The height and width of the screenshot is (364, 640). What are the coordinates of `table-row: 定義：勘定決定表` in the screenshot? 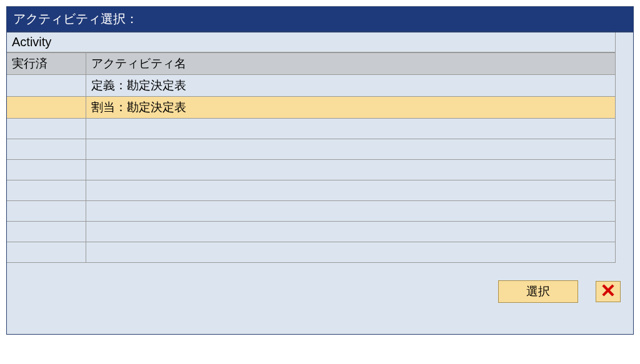 It's located at (311, 86).